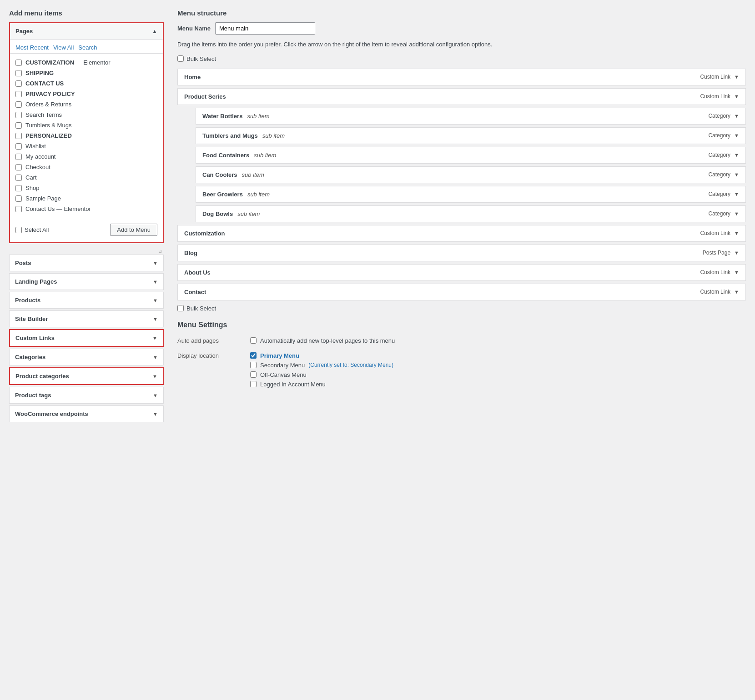  Describe the element at coordinates (181, 308) in the screenshot. I see `bulk-select-checkbox-bottom` at that location.